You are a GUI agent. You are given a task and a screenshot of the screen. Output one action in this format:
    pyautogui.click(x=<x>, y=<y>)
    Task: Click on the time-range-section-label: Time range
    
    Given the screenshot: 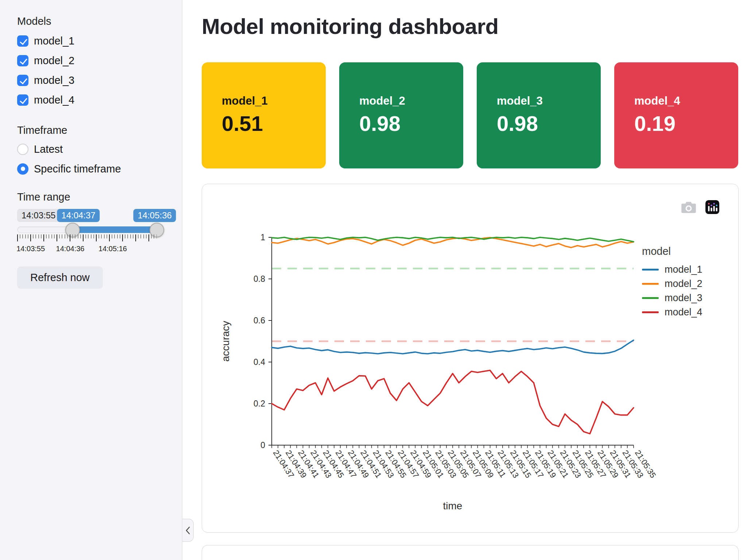 What is the action you would take?
    pyautogui.click(x=100, y=197)
    